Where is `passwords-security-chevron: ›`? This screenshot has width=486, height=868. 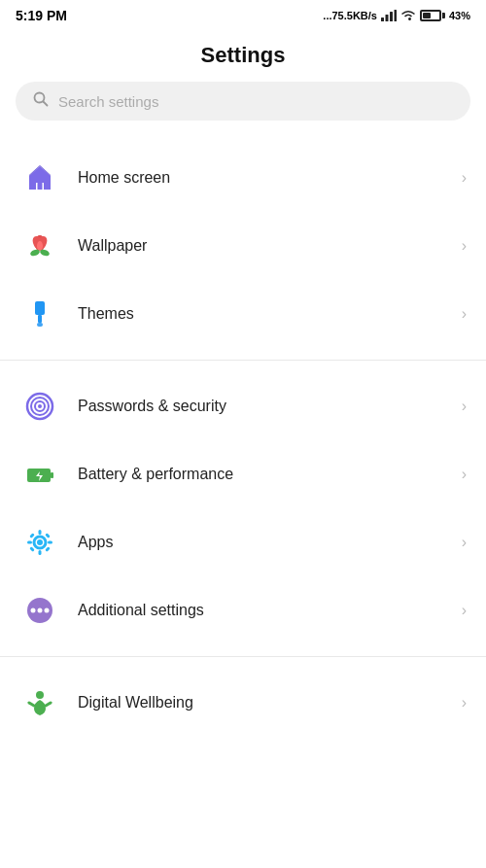 passwords-security-chevron: › is located at coordinates (465, 406).